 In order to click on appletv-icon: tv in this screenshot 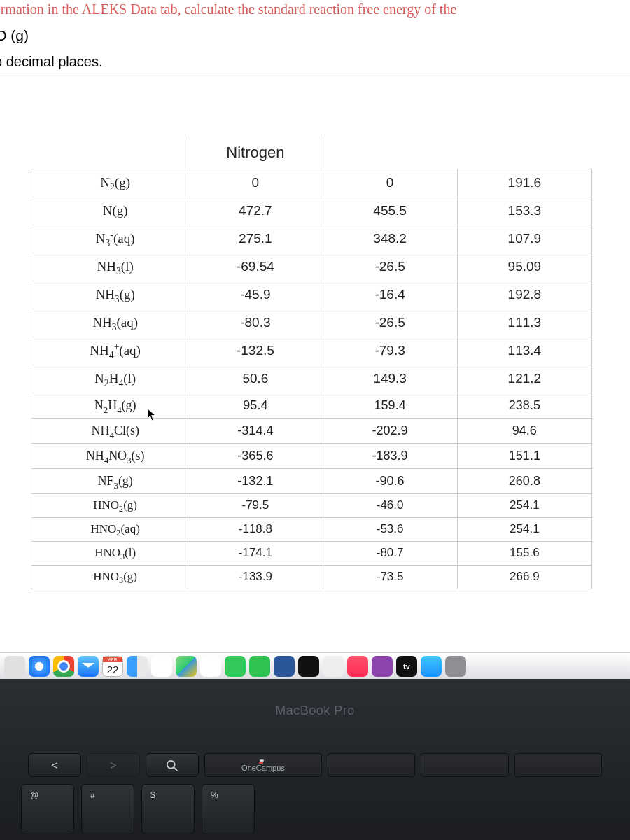, I will do `click(407, 666)`.